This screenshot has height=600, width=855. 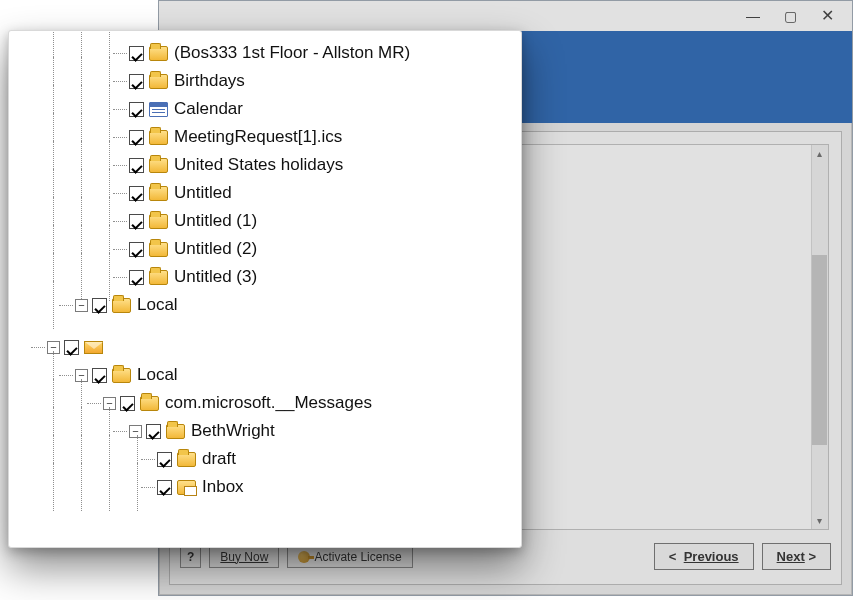 What do you see at coordinates (265, 403) in the screenshot?
I see `tree-row: −com.microsoft.__Messages` at bounding box center [265, 403].